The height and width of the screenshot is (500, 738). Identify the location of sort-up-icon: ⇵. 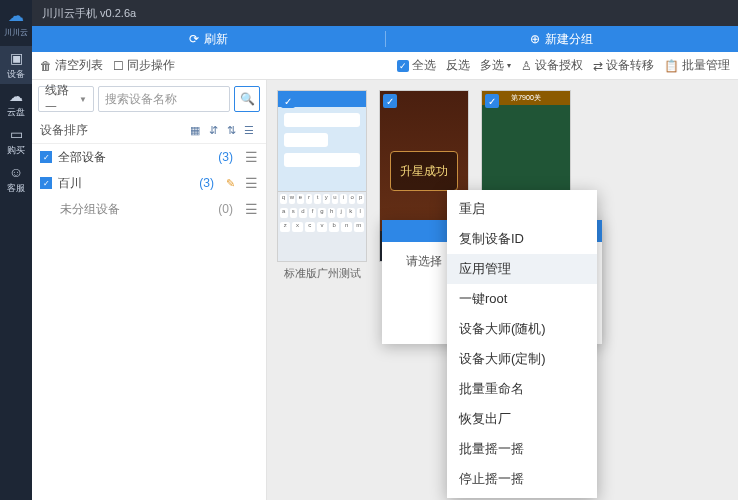
(213, 131).